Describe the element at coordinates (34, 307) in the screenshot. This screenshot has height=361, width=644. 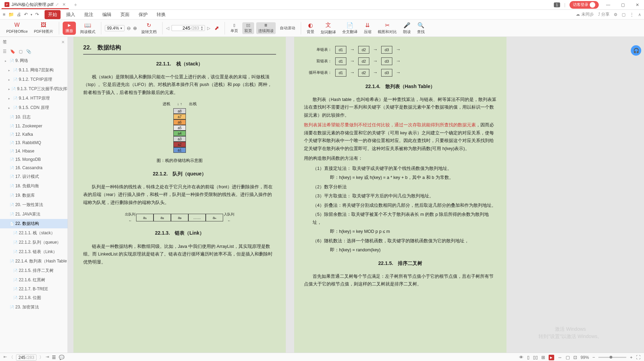
I see `outline-item: 📄23. 加密算法` at that location.